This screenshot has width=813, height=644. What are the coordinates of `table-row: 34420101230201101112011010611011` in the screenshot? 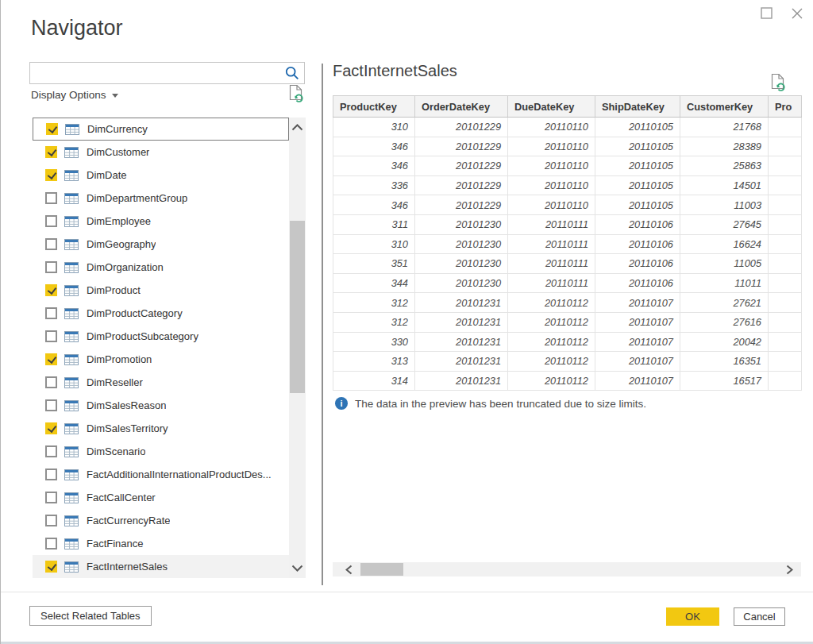 It's located at (568, 283).